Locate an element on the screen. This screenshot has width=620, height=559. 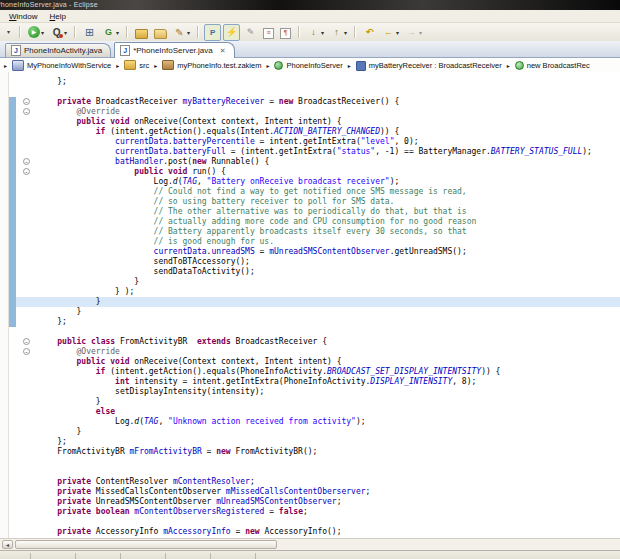
import-folder-button is located at coordinates (160, 32).